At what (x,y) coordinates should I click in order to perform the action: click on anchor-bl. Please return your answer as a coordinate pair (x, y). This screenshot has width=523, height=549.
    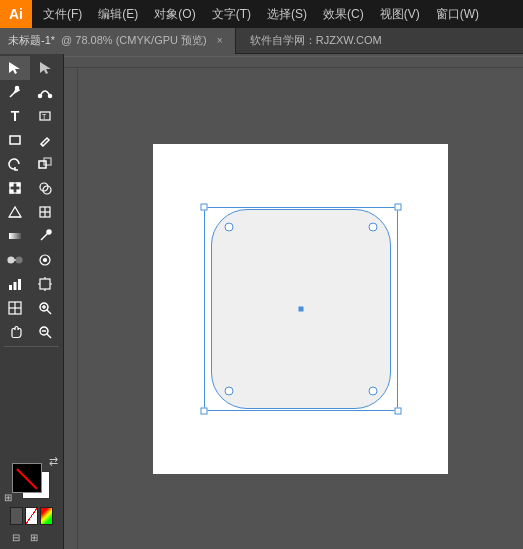
    Looking at the image, I should click on (228, 390).